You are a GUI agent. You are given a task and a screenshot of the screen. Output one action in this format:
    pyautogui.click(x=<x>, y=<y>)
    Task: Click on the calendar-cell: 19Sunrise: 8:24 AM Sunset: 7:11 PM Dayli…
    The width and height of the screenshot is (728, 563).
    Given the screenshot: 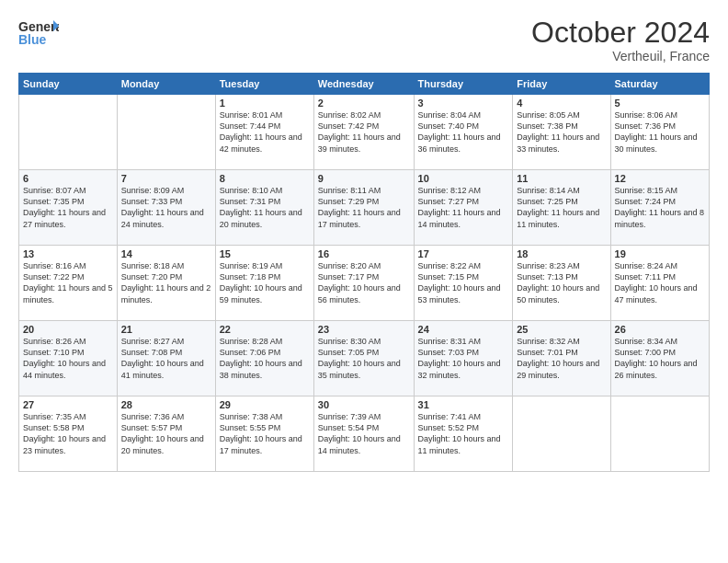 What is the action you would take?
    pyautogui.click(x=660, y=283)
    